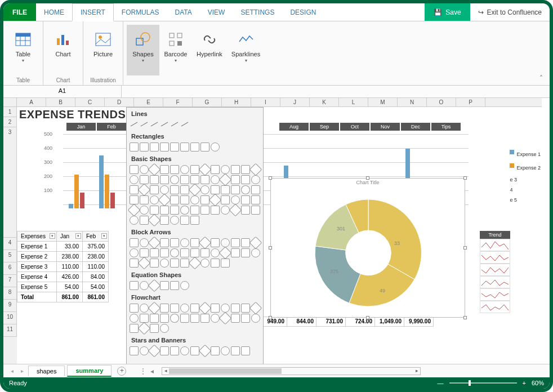 The image size is (553, 392). Describe the element at coordinates (176, 50) in the screenshot. I see `insert-barcode-button: Barcode ▾` at that location.